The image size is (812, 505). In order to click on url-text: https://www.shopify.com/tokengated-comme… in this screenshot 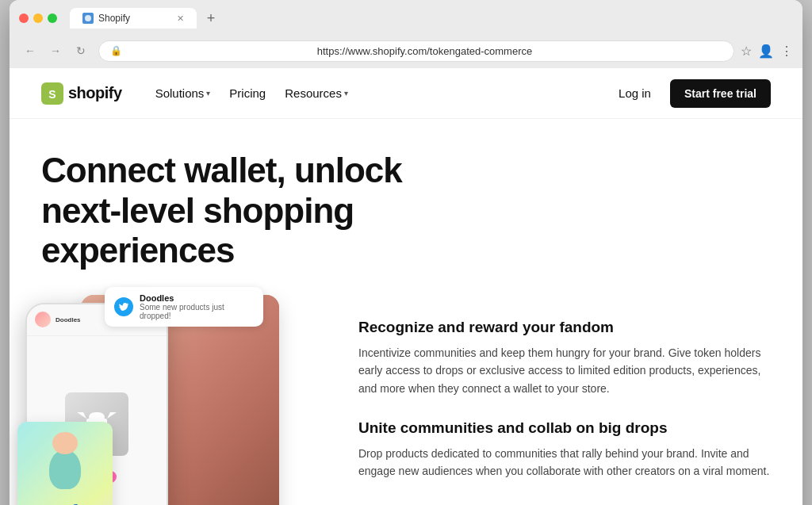, I will do `click(425, 51)`.